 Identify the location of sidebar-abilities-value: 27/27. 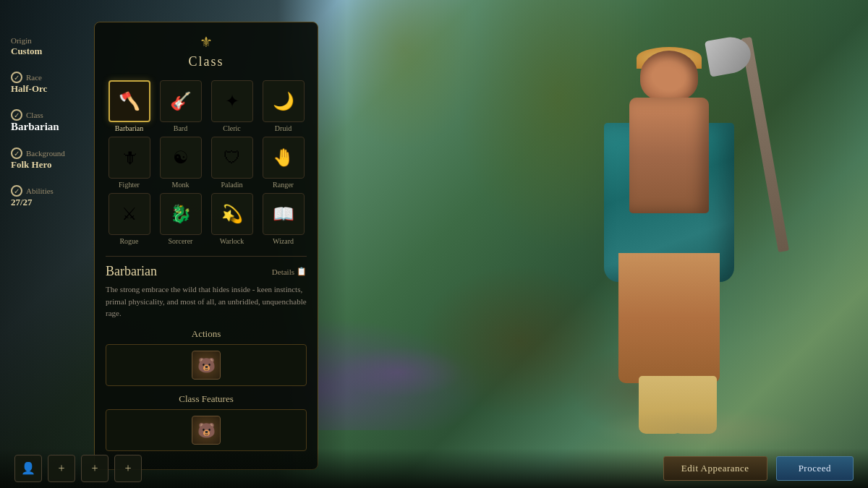
(22, 202).